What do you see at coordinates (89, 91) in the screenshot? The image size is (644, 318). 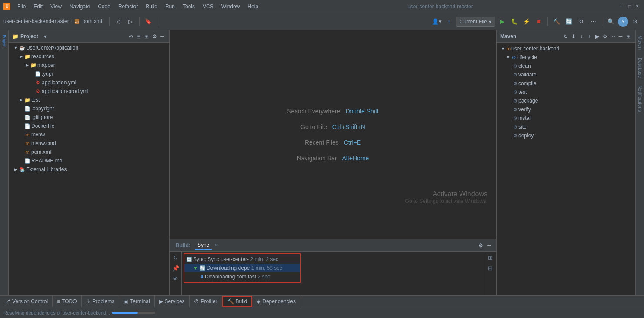 I see `tree-item-application-prod-yml: ⚙ application-prod.yml` at bounding box center [89, 91].